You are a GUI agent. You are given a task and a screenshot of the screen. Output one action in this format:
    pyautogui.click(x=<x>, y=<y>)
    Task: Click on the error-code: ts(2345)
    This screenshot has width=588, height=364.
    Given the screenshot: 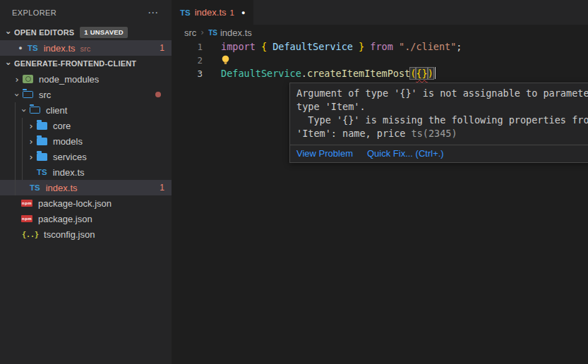 What is the action you would take?
    pyautogui.click(x=435, y=133)
    